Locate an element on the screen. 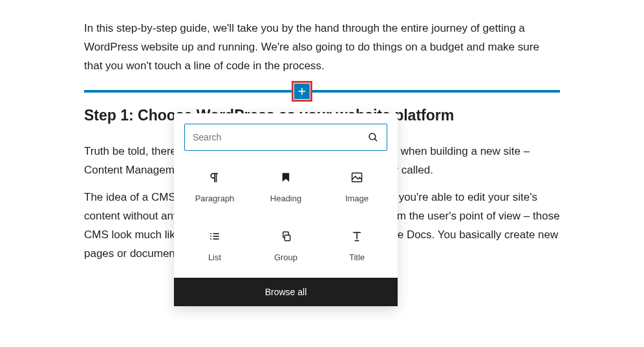  intro-paragraph: In this step-by-step guide, we'll take y… is located at coordinates (322, 48).